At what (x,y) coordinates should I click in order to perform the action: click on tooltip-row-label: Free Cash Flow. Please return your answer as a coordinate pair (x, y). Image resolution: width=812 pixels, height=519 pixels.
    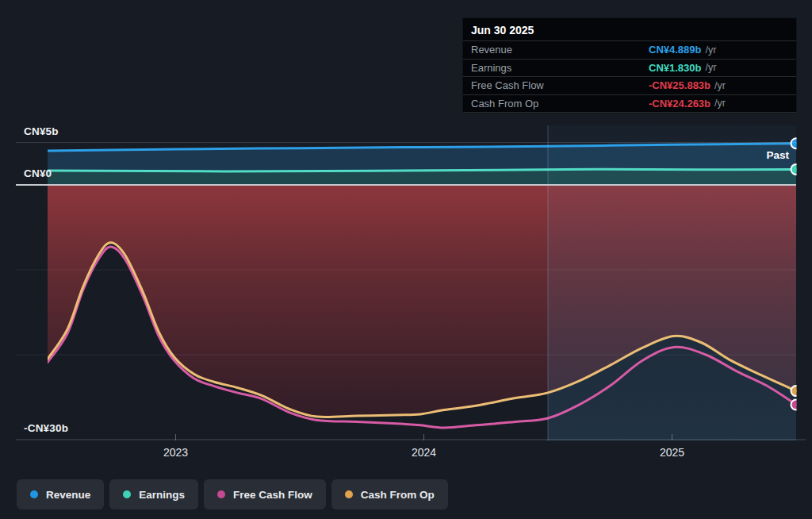
    Looking at the image, I should click on (560, 86).